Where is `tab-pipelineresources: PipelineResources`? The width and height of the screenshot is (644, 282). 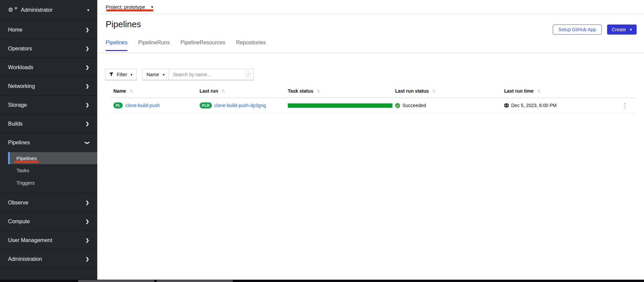 tab-pipelineresources: PipelineResources is located at coordinates (203, 45).